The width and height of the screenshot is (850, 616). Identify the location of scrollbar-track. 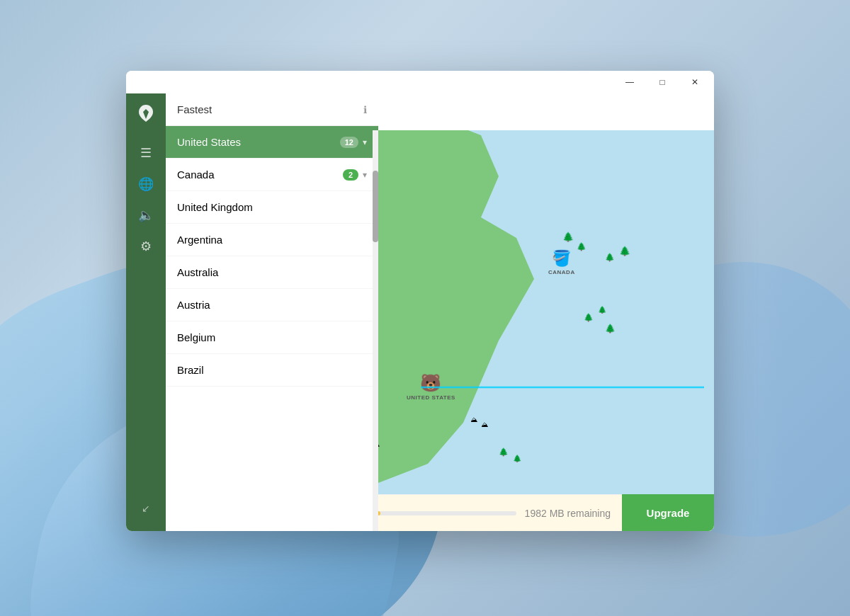
(375, 331).